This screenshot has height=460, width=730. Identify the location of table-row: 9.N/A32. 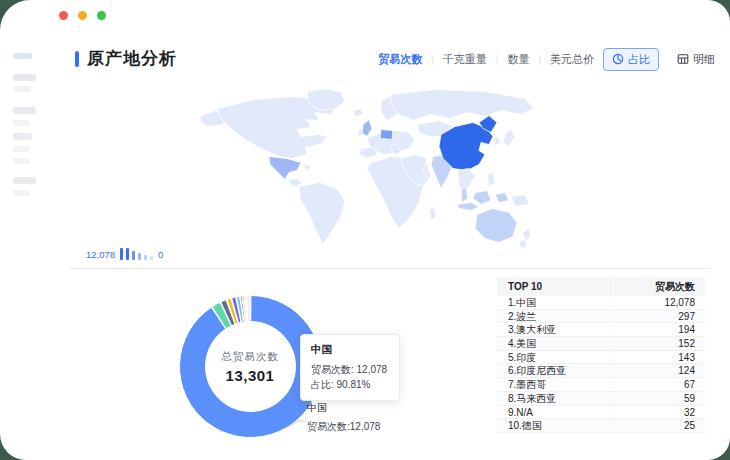
(601, 413).